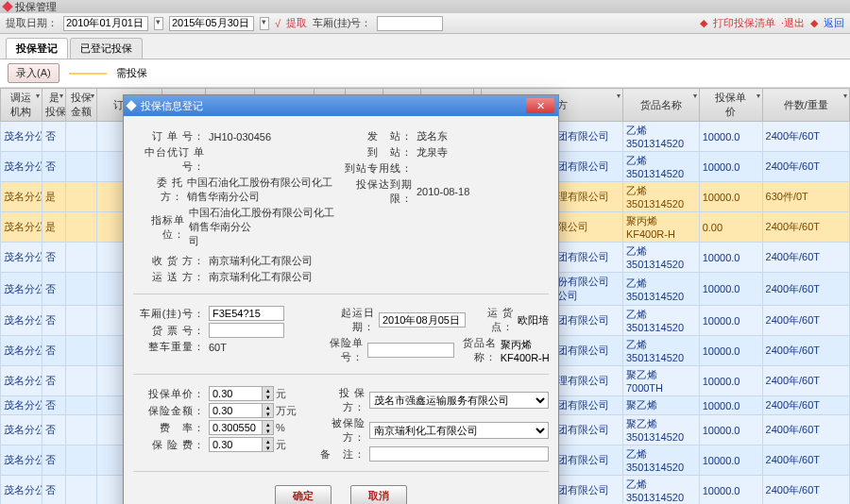  I want to click on remark-field, so click(459, 454).